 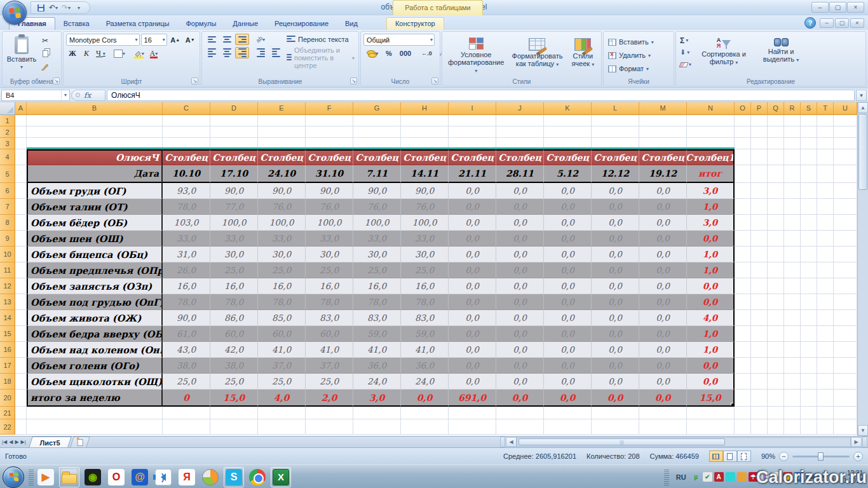 I want to click on cell-U11, so click(x=845, y=271).